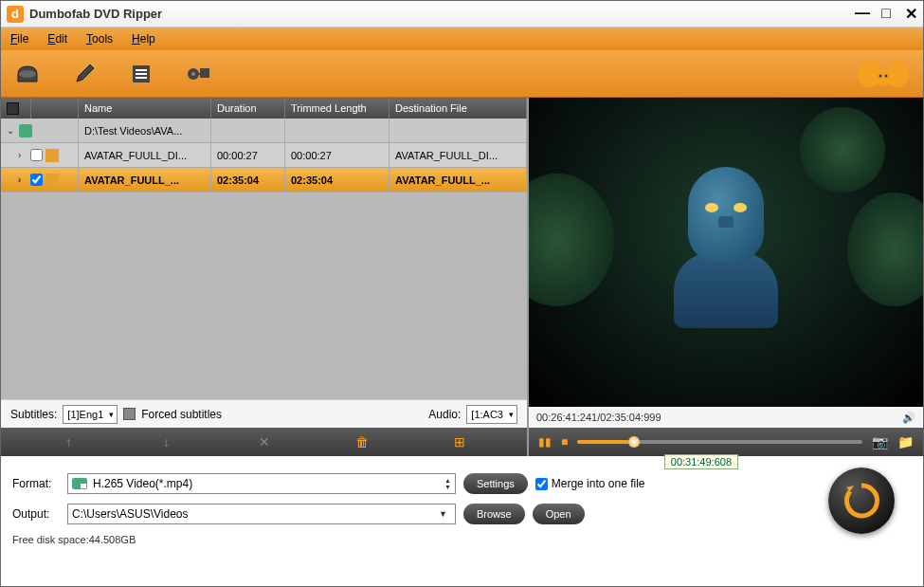 The width and height of the screenshot is (924, 587). Describe the element at coordinates (444, 514) in the screenshot. I see `output-dropdown-icon: ▼` at that location.